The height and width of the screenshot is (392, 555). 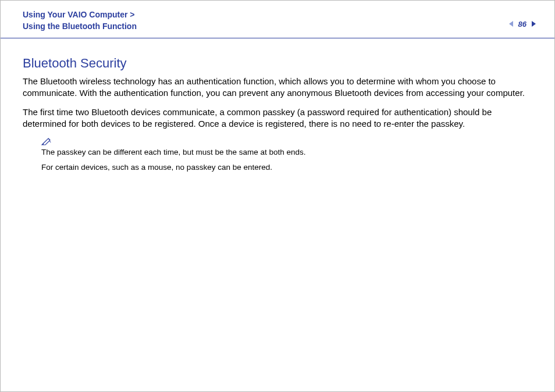 What do you see at coordinates (511, 24) in the screenshot?
I see `prev-page-icon` at bounding box center [511, 24].